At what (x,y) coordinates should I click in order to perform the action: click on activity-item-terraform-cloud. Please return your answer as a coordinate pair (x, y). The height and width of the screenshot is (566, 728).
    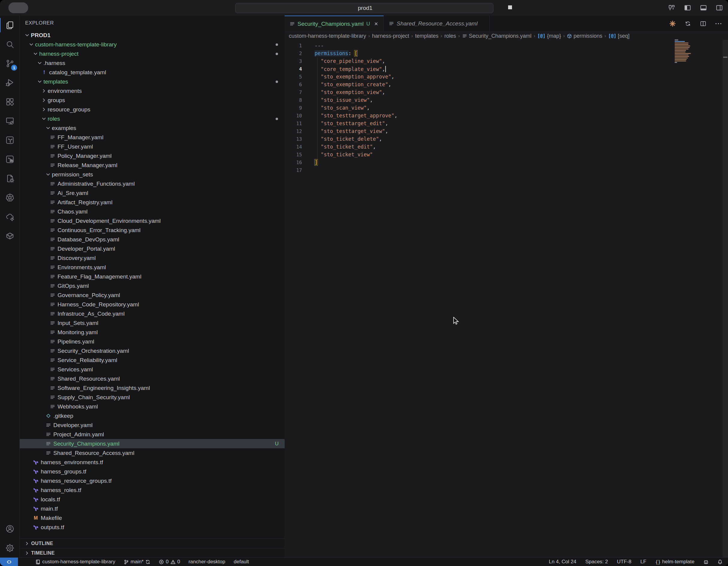
    Looking at the image, I should click on (10, 159).